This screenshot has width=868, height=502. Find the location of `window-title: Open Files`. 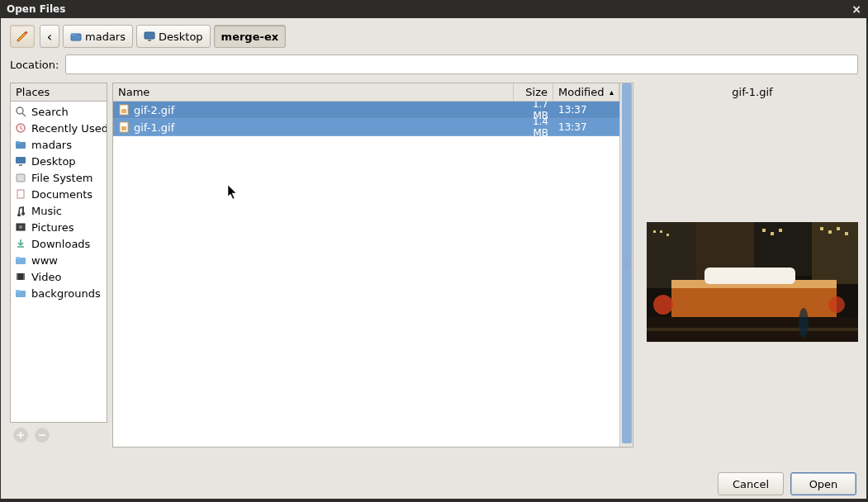

window-title: Open Files is located at coordinates (36, 9).